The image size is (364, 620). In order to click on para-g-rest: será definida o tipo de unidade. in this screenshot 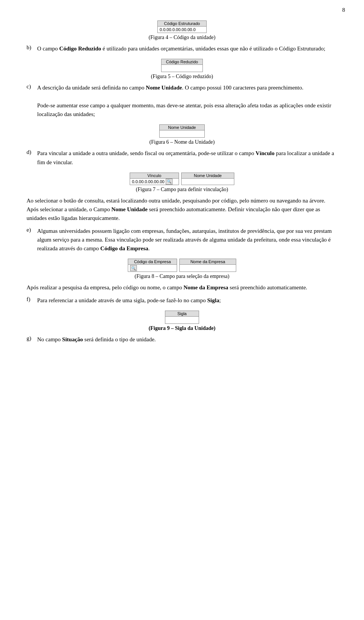, I will do `click(119, 339)`.